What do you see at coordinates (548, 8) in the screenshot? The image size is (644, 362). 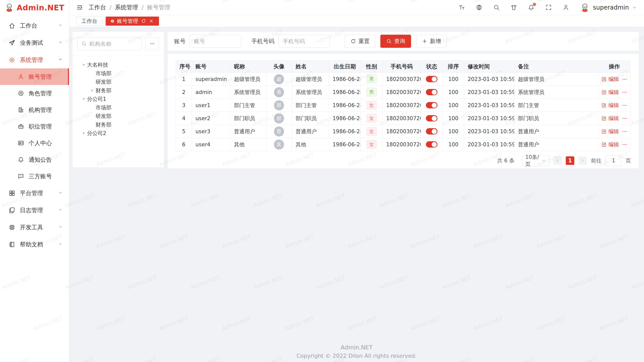 I see `fullscreen-icon` at bounding box center [548, 8].